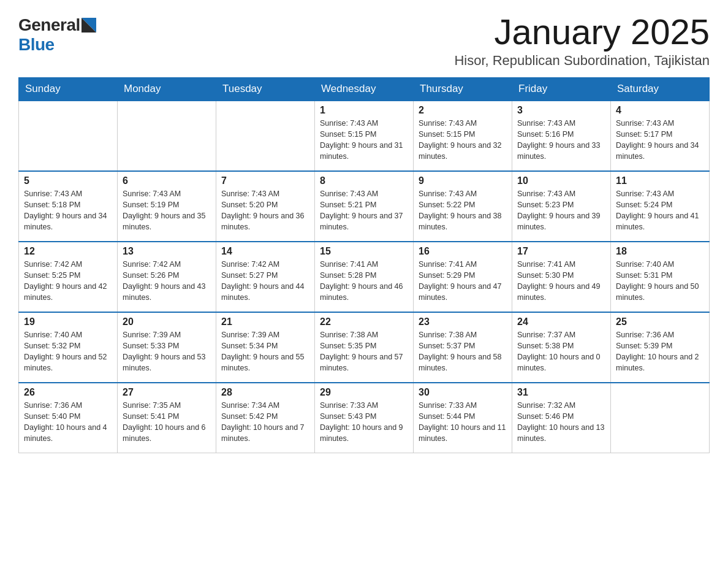 Image resolution: width=728 pixels, height=563 pixels. Describe the element at coordinates (463, 281) in the screenshot. I see `day-info: Sunrise: 7:41 AMSunset: 5:29 PMDaylight:…` at that location.